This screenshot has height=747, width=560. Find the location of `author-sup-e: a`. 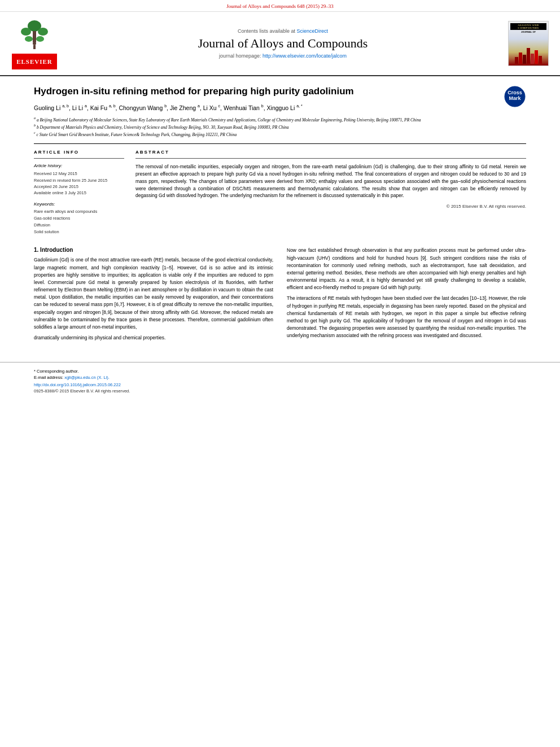

author-sup-e: a is located at coordinates (199, 106).